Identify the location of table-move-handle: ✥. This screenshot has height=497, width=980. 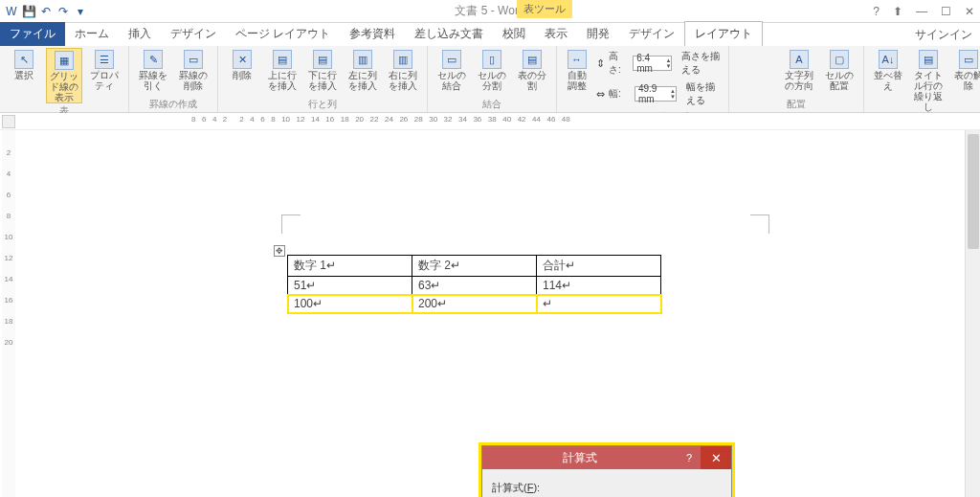
(279, 251).